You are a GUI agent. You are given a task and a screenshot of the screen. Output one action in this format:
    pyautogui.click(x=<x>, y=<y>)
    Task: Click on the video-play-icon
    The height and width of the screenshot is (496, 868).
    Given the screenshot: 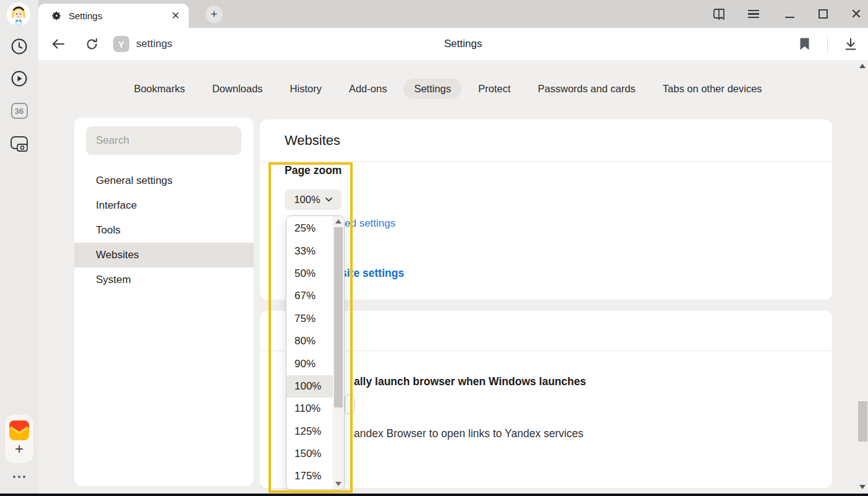 What is the action you would take?
    pyautogui.click(x=19, y=79)
    